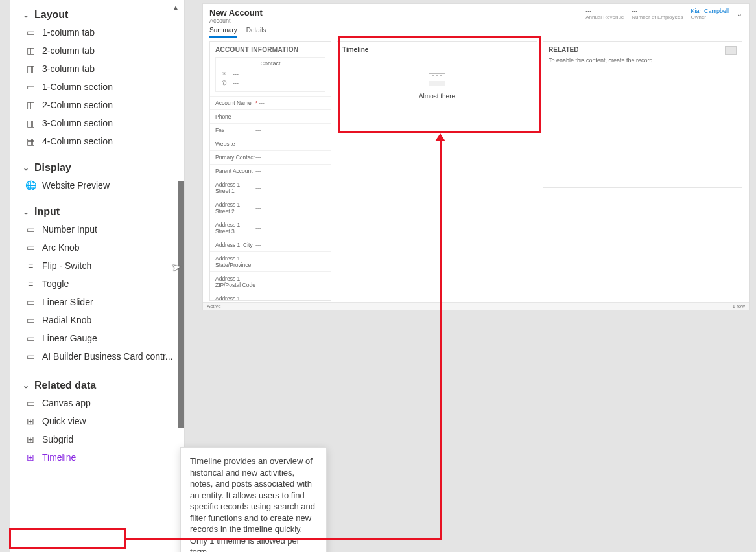  What do you see at coordinates (235, 171) in the screenshot?
I see `field-label: Parent Account` at bounding box center [235, 171].